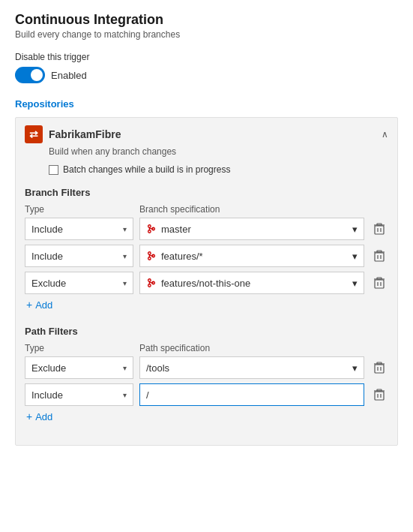 Image resolution: width=413 pixels, height=532 pixels. What do you see at coordinates (252, 368) in the screenshot?
I see `path-spec-dropdown-1: /tools ▾` at bounding box center [252, 368].